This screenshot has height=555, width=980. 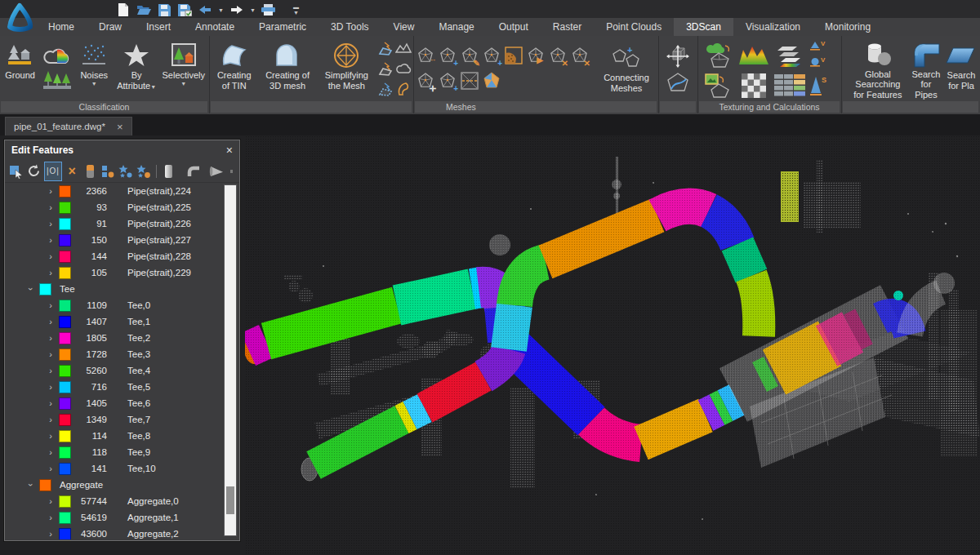 I want to click on feature-row: ›150Pipe(strait),227, so click(x=122, y=240).